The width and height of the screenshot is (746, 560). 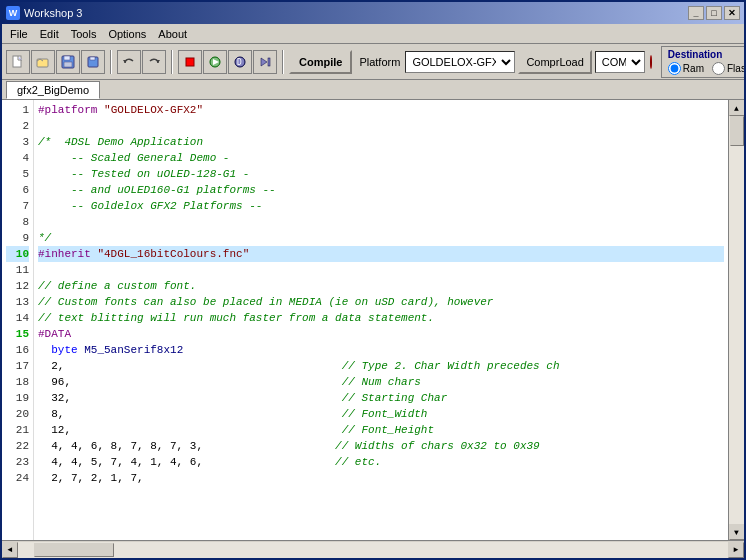 What do you see at coordinates (18, 158) in the screenshot?
I see `line-number-4: 4` at bounding box center [18, 158].